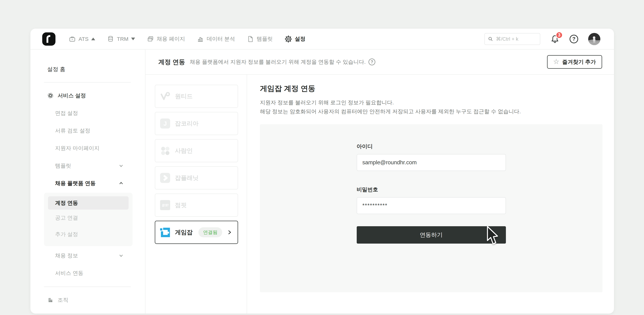  I want to click on chevron-up-icon, so click(121, 183).